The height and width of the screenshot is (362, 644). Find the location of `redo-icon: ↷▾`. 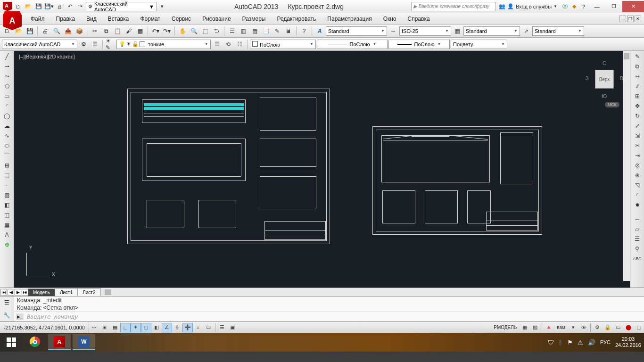

redo-icon: ↷▾ is located at coordinates (167, 31).